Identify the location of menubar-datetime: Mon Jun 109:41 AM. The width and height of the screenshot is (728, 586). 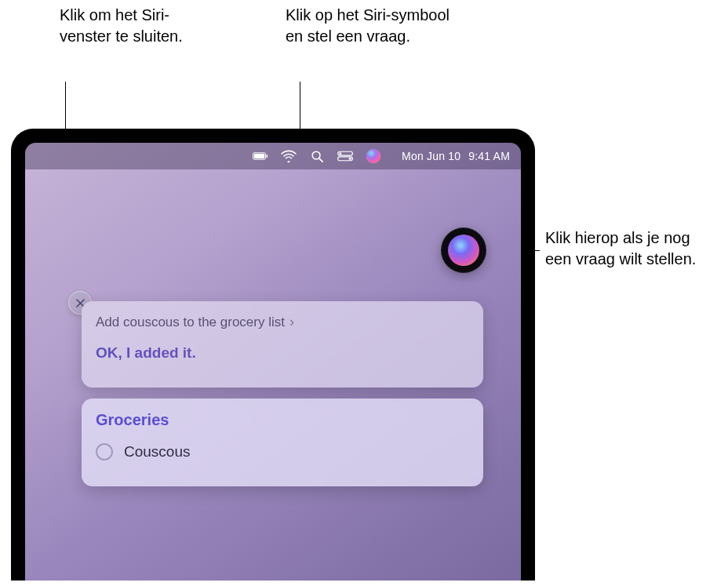
(452, 156).